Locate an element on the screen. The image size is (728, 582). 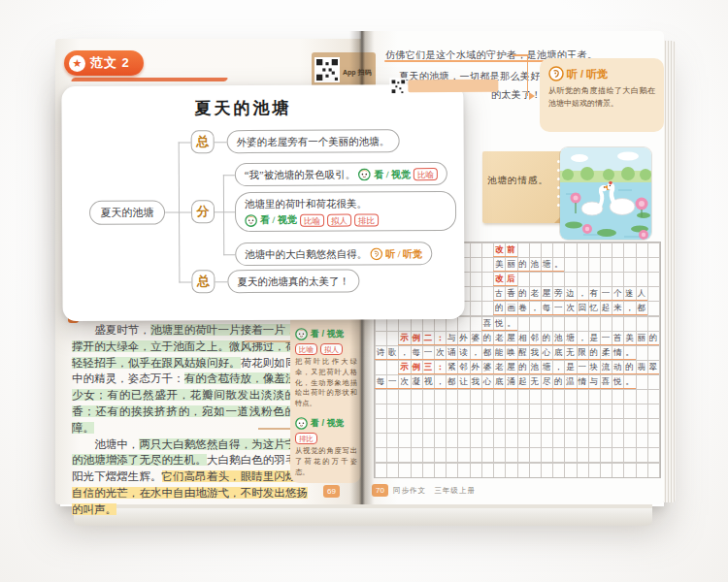
grid-cell: 涌 is located at coordinates (511, 382).